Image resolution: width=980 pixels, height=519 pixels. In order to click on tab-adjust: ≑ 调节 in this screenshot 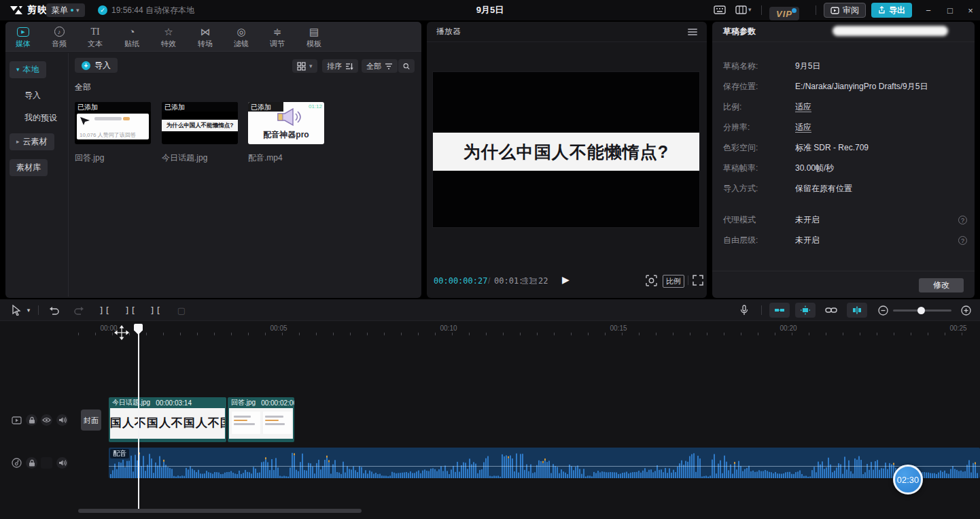, I will do `click(277, 37)`.